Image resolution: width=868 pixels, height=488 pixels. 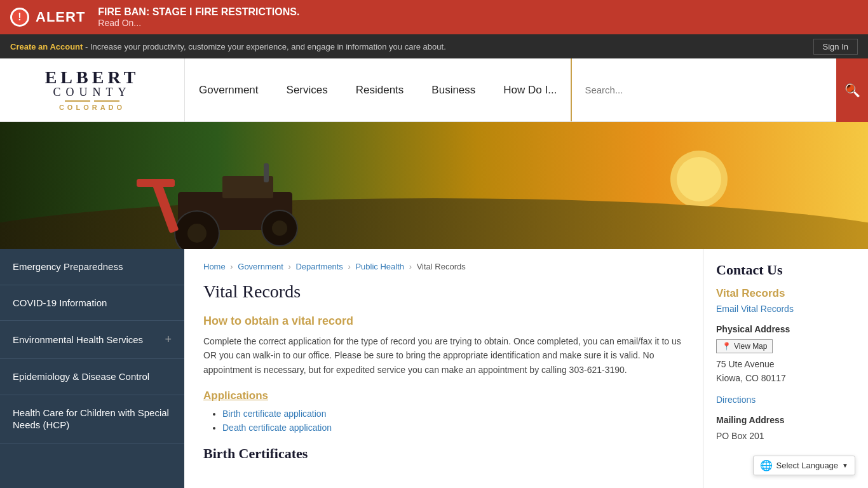 I want to click on nav-item-services: Services, so click(x=308, y=90).